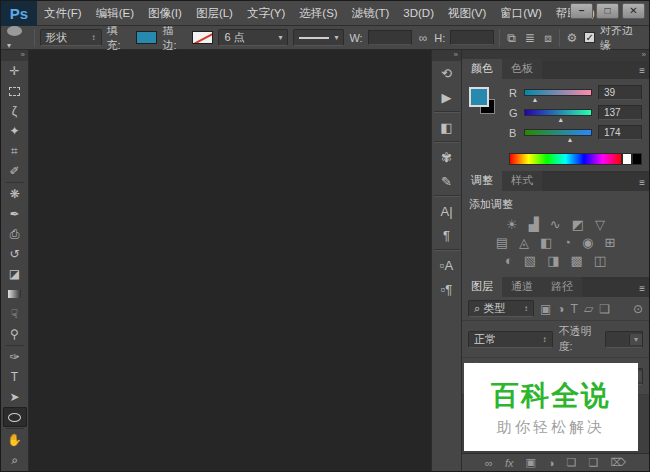  I want to click on filter-pin-icon: ⊙, so click(638, 309).